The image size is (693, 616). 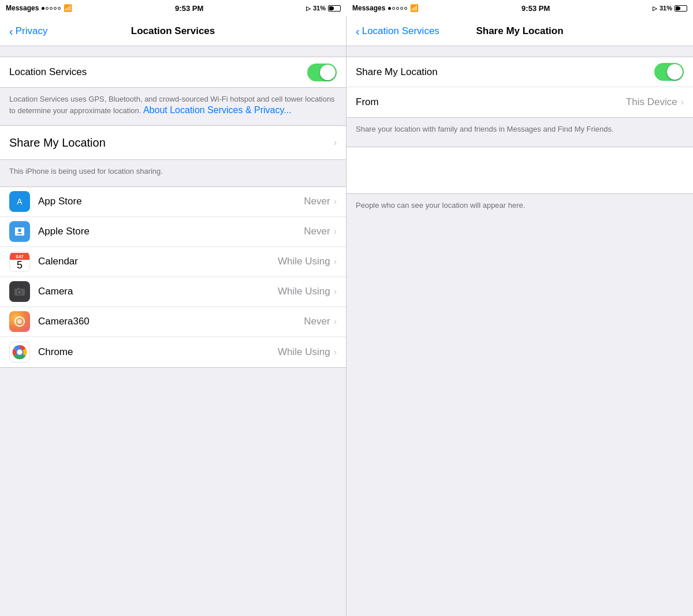 I want to click on from-label: From, so click(x=491, y=102).